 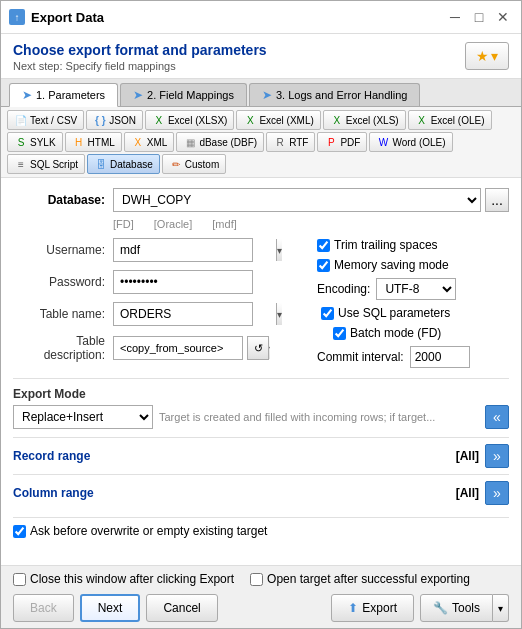 What do you see at coordinates (220, 142) in the screenshot?
I see `format-dbase: ▦ dBase (DBF)` at bounding box center [220, 142].